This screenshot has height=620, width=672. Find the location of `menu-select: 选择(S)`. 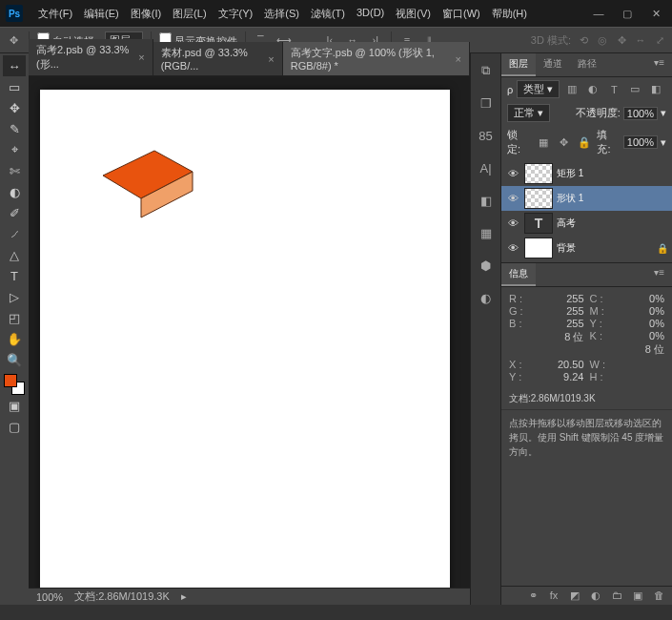

menu-select: 选择(S) is located at coordinates (282, 13).